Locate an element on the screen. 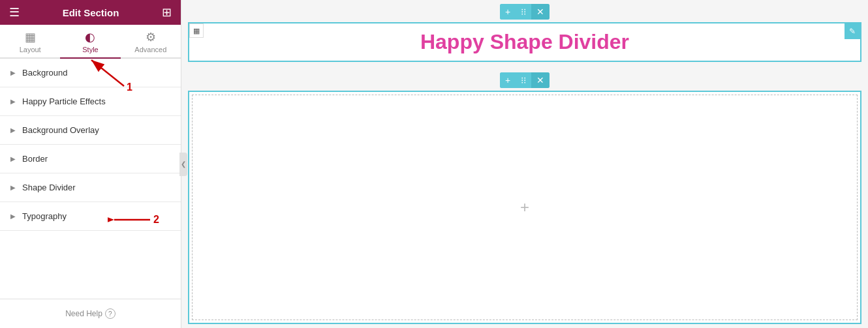 The height and width of the screenshot is (328, 868). section2-add-button: + is located at coordinates (508, 80).